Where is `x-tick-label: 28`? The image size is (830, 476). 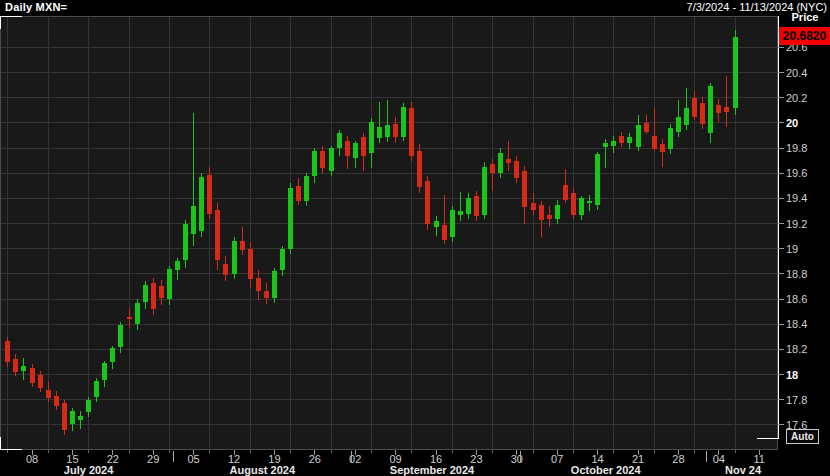
x-tick-label: 28 is located at coordinates (678, 459).